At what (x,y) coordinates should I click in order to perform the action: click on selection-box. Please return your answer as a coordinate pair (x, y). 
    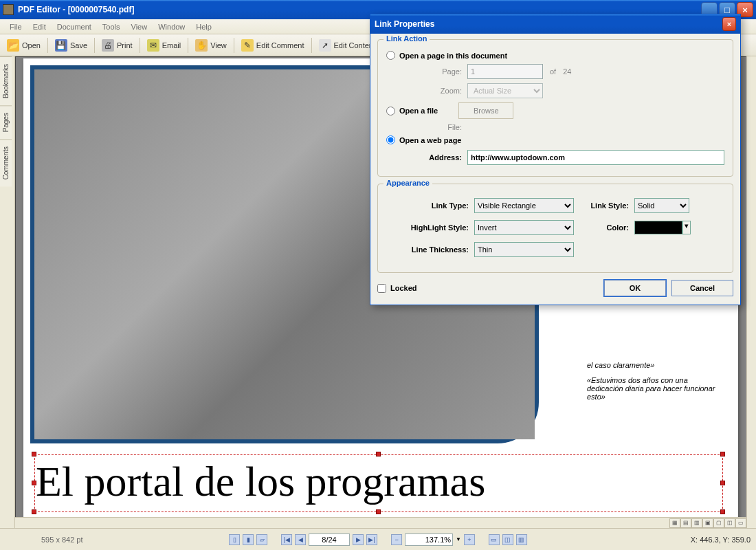
    Looking at the image, I should click on (379, 483).